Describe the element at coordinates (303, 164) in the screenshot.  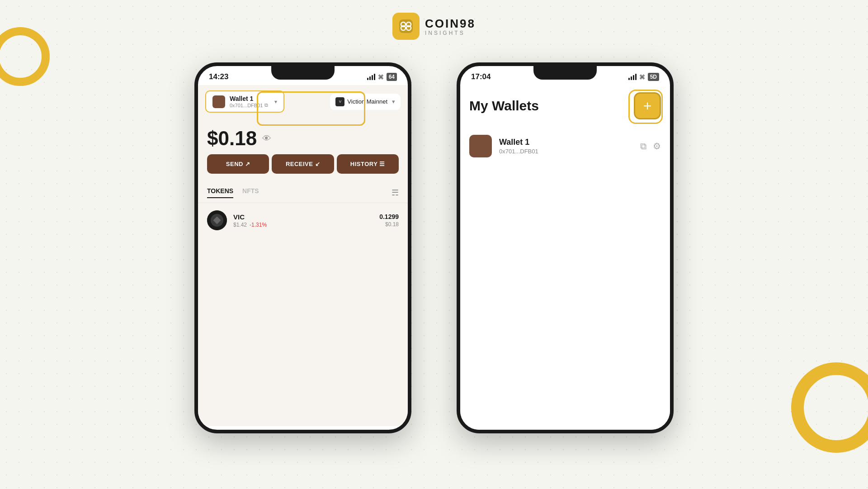
I see `receive-button: RECEIVE ↙` at that location.